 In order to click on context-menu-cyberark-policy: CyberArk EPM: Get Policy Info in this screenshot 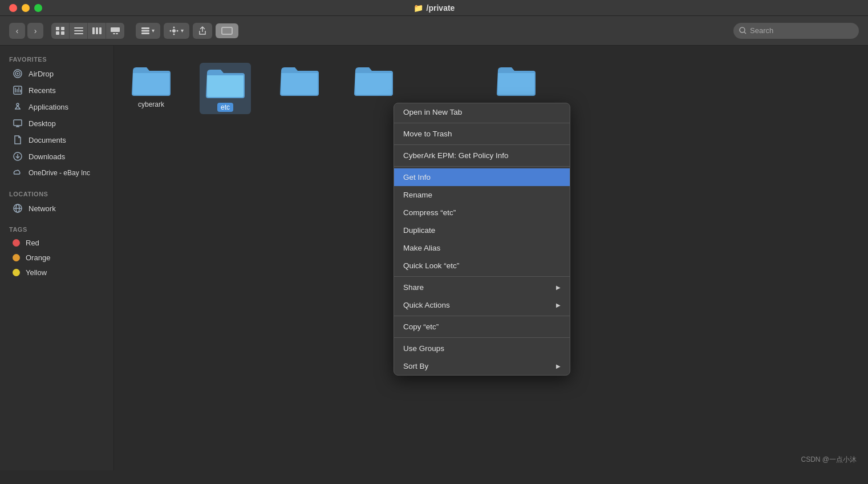, I will do `click(482, 155)`.